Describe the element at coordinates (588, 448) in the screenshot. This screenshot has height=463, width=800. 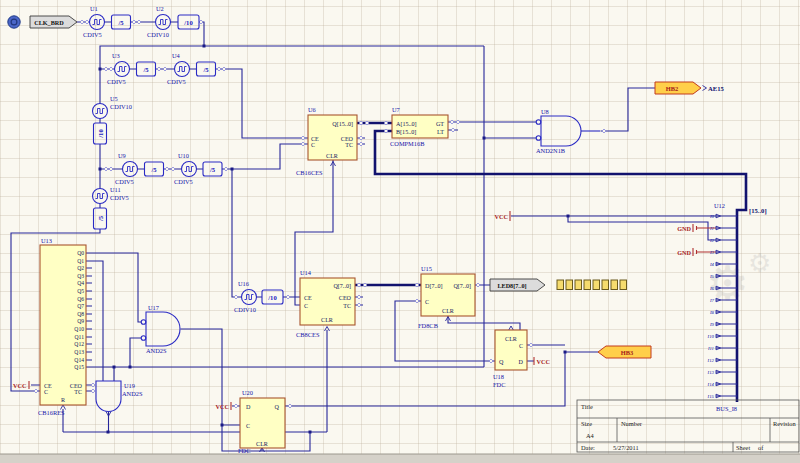
I see `date-label: Date:` at that location.